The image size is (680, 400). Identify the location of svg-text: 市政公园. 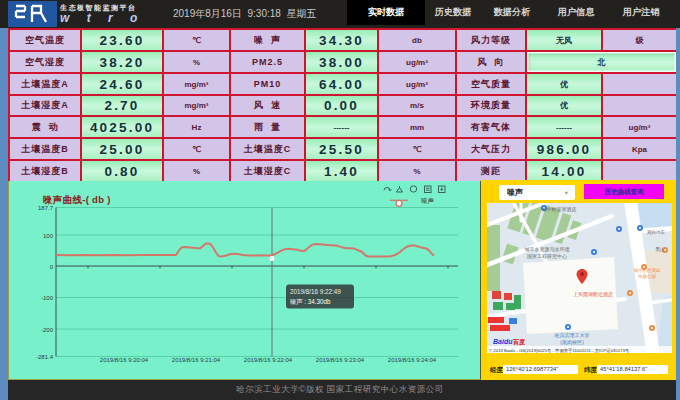
(647, 276).